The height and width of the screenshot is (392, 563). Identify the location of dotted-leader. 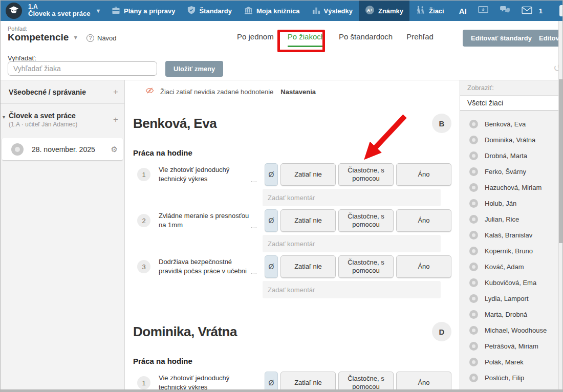
(254, 227).